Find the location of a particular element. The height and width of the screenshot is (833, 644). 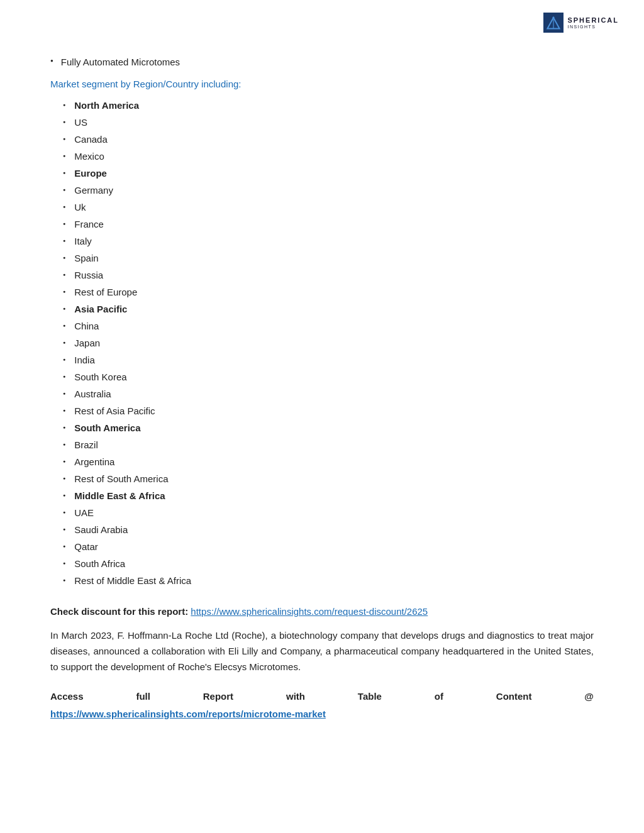

country-name: Rest of Europe is located at coordinates (106, 292).